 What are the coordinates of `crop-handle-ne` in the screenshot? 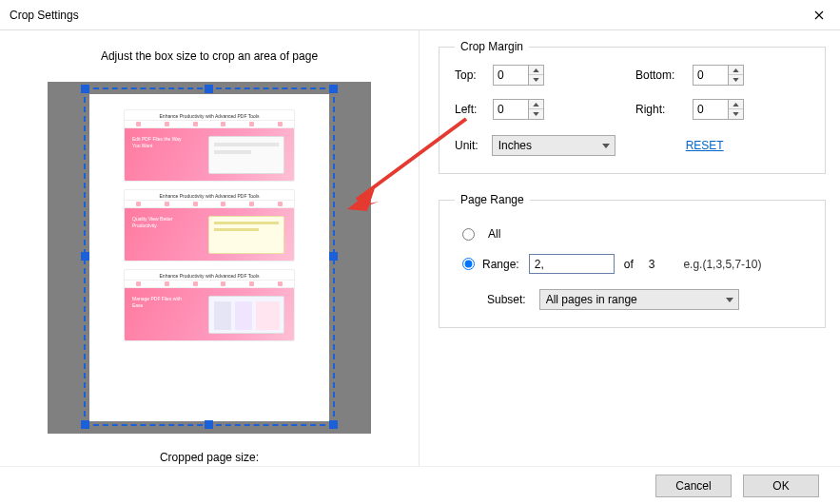 It's located at (333, 89).